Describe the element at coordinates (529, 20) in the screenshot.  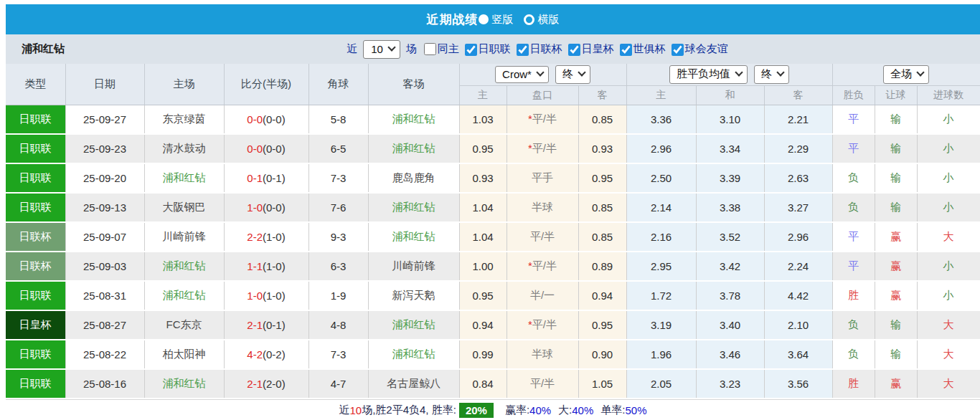
I see `radio-unselected-icon` at that location.